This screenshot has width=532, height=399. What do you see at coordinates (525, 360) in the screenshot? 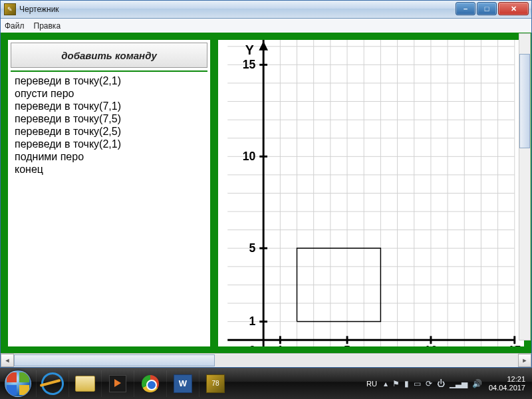
I see `scroll-right-button: ►` at bounding box center [525, 360].